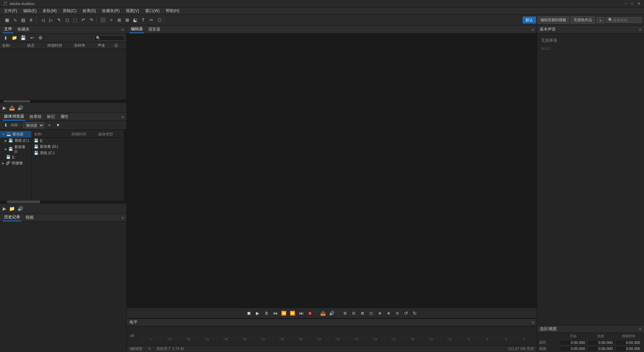 The width and height of the screenshot is (644, 352). Describe the element at coordinates (629, 343) in the screenshot. I see `sel-range-duration: 0:00.000` at that location.